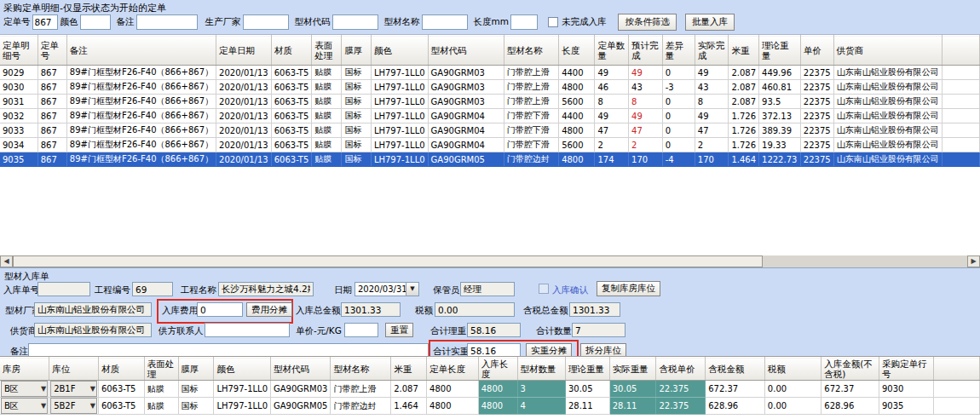 This screenshot has width=980, height=419. I want to click on column-header: 定单长度, so click(453, 370).